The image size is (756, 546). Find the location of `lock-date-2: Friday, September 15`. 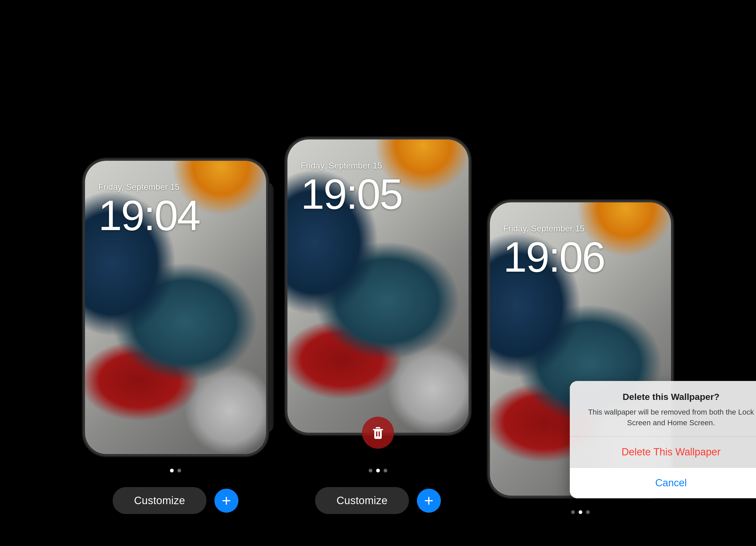

lock-date-2: Friday, September 15 is located at coordinates (341, 166).